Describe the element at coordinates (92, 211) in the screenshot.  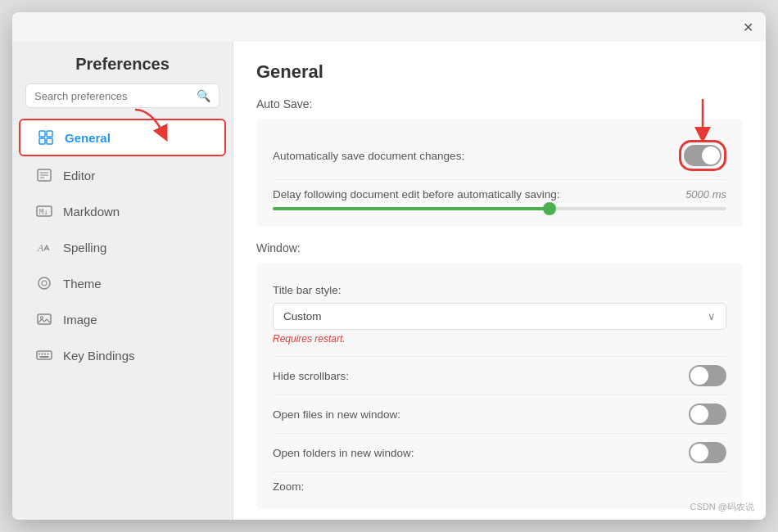
I see `sidebar-item-markdown-label: Markdown` at that location.